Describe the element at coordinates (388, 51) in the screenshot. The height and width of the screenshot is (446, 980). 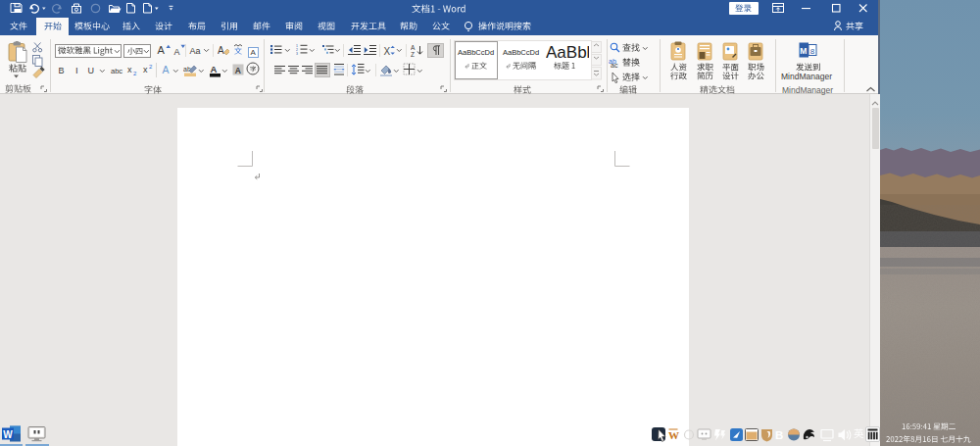
I see `svg-text: X` at that location.